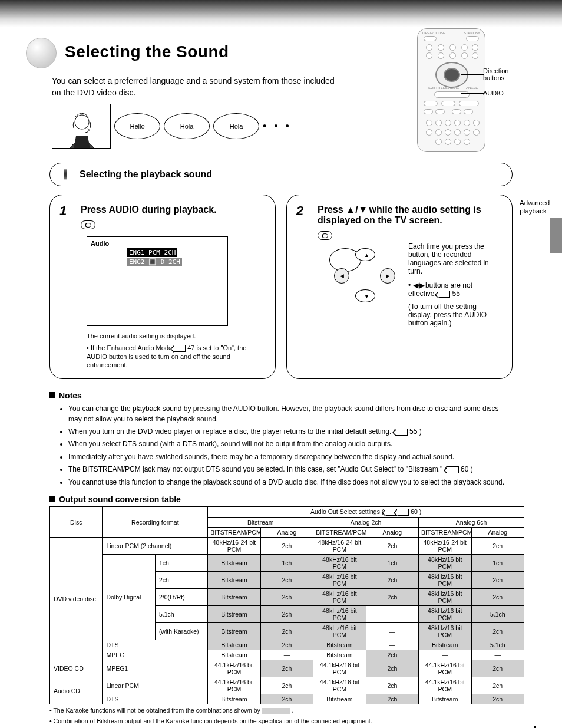 The height and width of the screenshot is (728, 562). What do you see at coordinates (52, 395) in the screenshot?
I see `square-bullet-icon` at bounding box center [52, 395].